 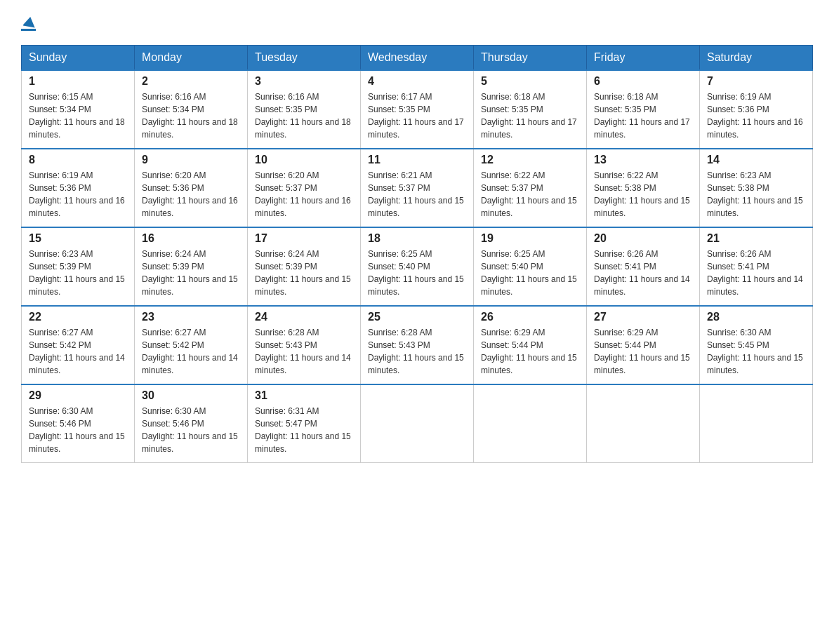 What do you see at coordinates (191, 267) in the screenshot?
I see `calendar-day-cell: 16 Sunrise: 6:24 AM Sunset: 5:39 PM Dayl…` at bounding box center [191, 267].